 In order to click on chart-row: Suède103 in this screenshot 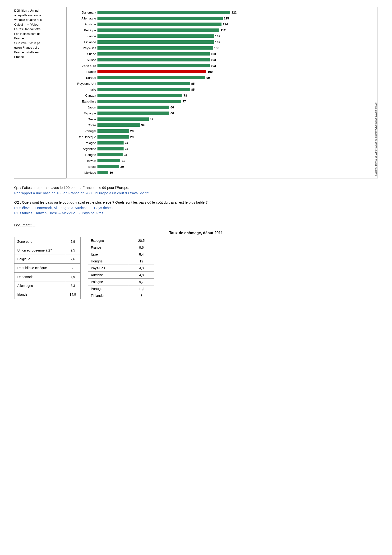, I will do `click(219, 54)`.